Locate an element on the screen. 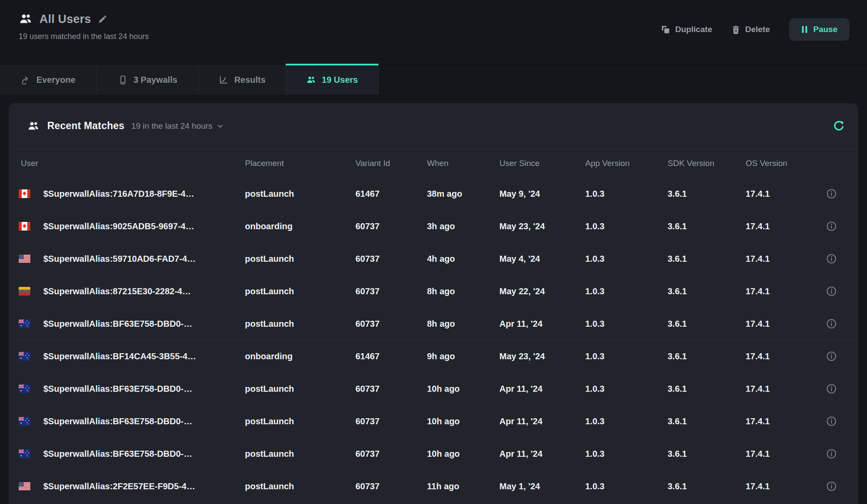 This screenshot has width=867, height=504. user-alias: $SuperwallAlias:716A7D18-8F9E-4… is located at coordinates (119, 194).